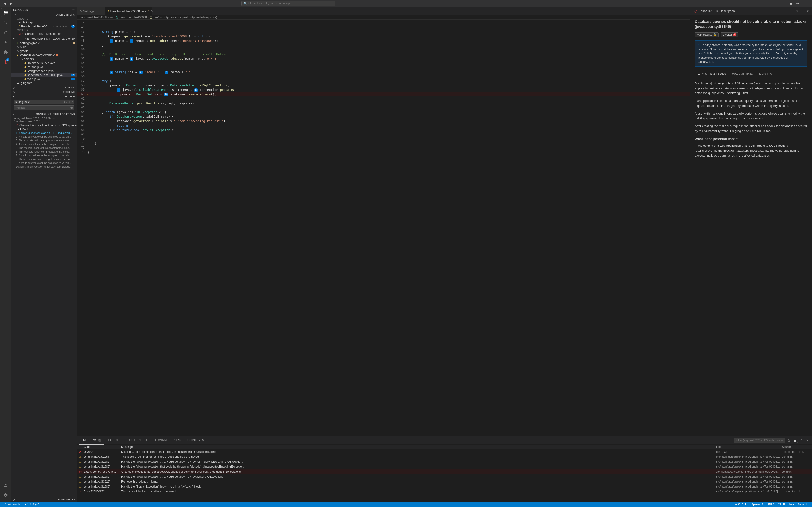 The image size is (812, 507). I want to click on gradle-folder-item: ▷ gradle, so click(44, 51).